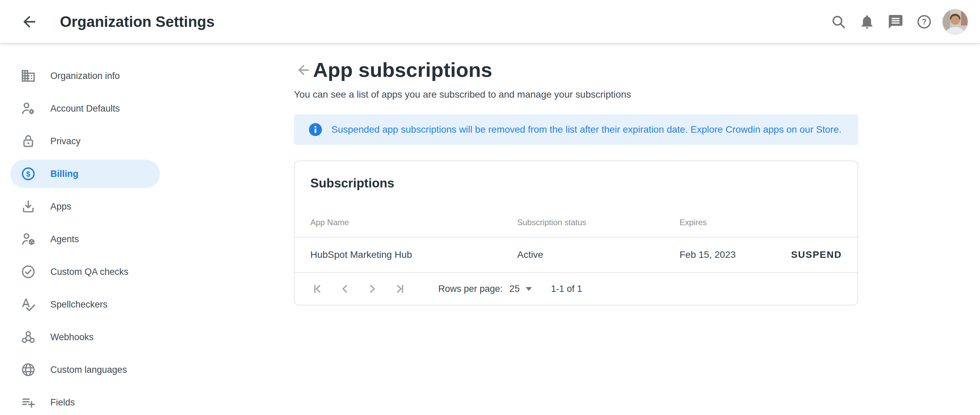 Image resolution: width=980 pixels, height=415 pixels. What do you see at coordinates (85, 174) in the screenshot?
I see `sidebar-item-billing: $ Billing` at bounding box center [85, 174].